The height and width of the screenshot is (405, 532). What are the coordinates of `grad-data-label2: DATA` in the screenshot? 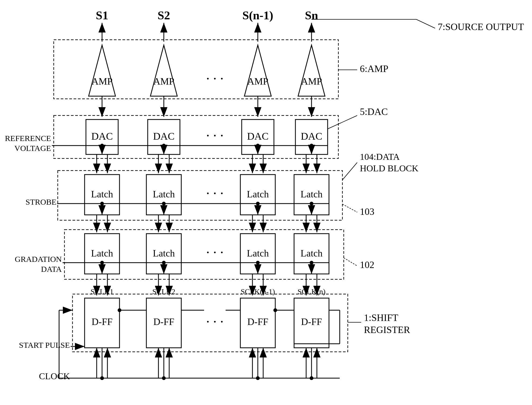 It's located at (51, 269).